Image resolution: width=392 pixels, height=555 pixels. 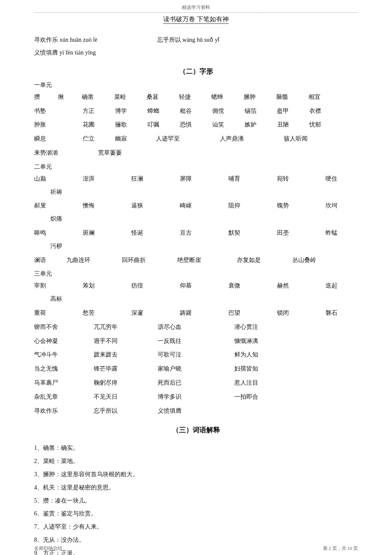 What do you see at coordinates (196, 488) in the screenshot?
I see `vocab-item-4: 4、机关：这里是秘密的意思。` at bounding box center [196, 488].